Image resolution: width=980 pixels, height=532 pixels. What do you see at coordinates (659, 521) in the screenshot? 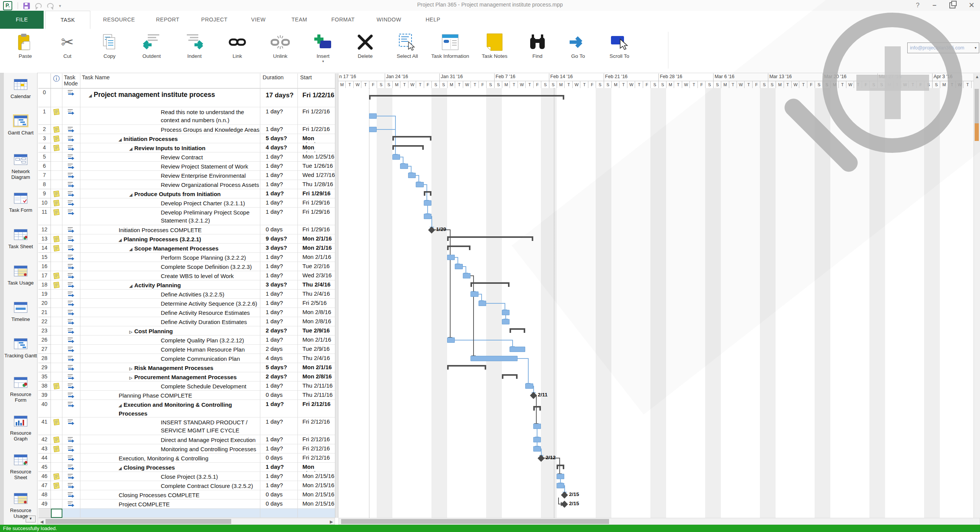
I see `gantt-horizontal-scrollbar` at bounding box center [659, 521].